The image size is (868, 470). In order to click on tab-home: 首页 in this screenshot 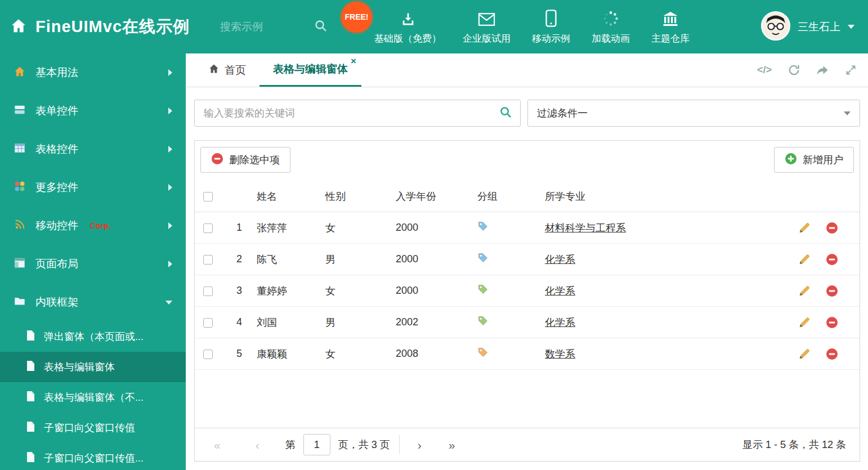, I will do `click(227, 70)`.